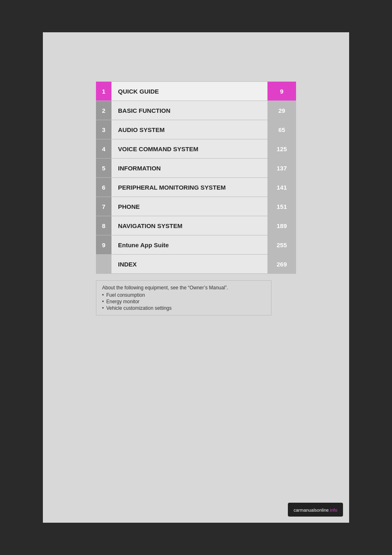 This screenshot has width=392, height=555. I want to click on note-bullet: Energy monitor, so click(184, 302).